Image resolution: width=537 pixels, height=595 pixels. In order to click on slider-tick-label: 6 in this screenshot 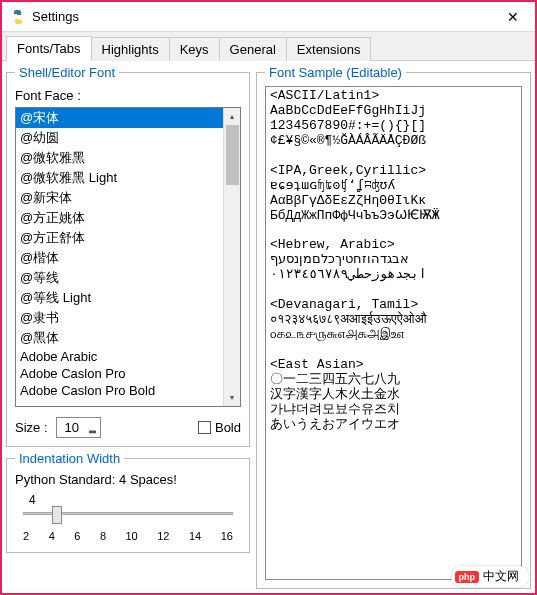, I will do `click(77, 536)`.